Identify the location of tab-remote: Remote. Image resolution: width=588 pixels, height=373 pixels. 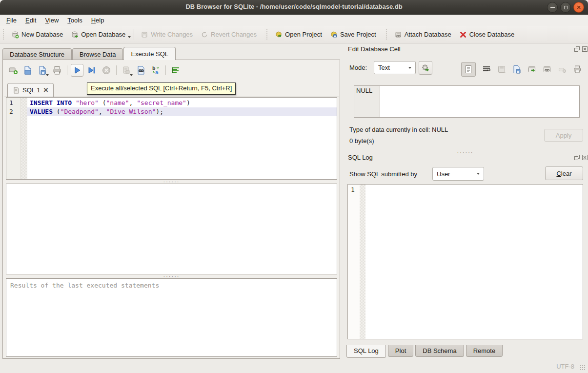
(485, 351).